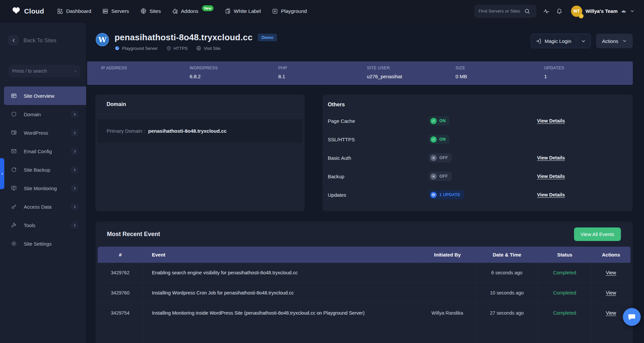 The image size is (644, 343). I want to click on table-row: 3429762 Enabling search engine visibilit…, so click(364, 273).